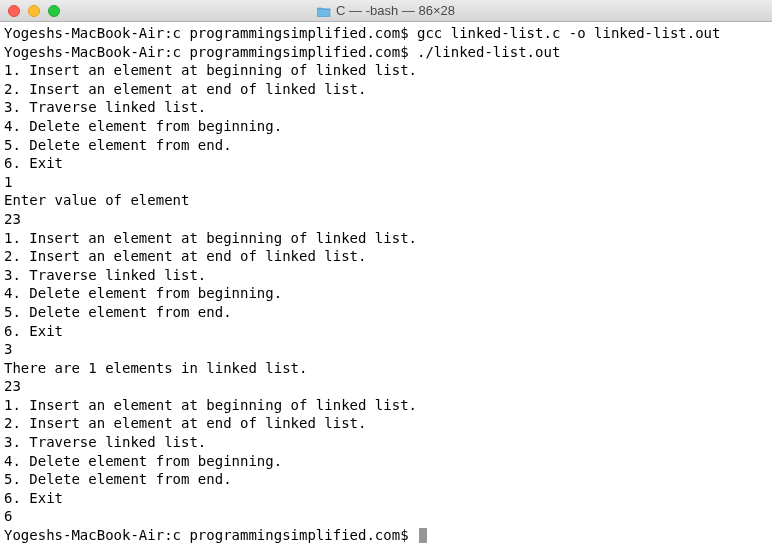 This screenshot has height=544, width=772. I want to click on window-title: C — -bash — 86×28, so click(386, 10).